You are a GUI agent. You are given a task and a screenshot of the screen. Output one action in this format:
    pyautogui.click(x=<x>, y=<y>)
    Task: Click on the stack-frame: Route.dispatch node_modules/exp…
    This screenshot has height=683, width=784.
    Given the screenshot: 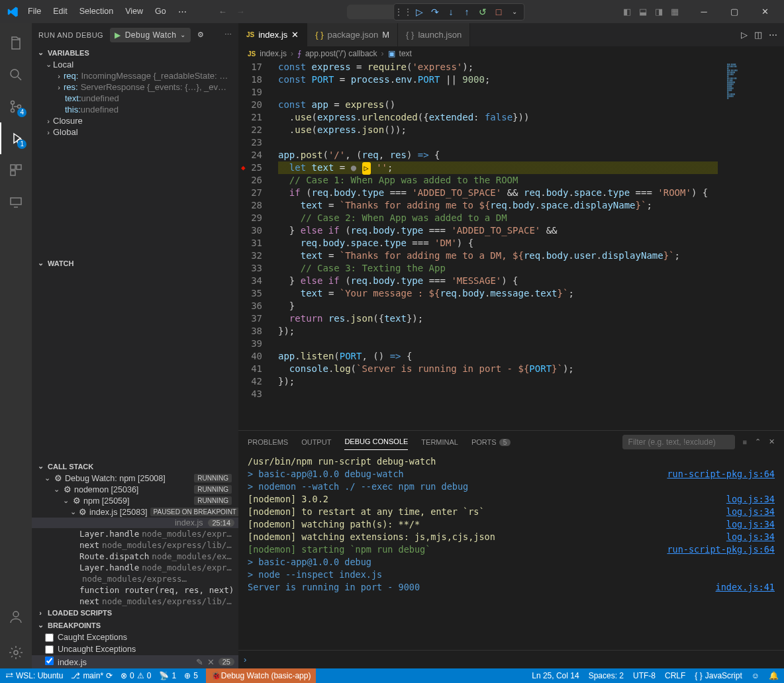 What is the action you would take?
    pyautogui.click(x=135, y=556)
    